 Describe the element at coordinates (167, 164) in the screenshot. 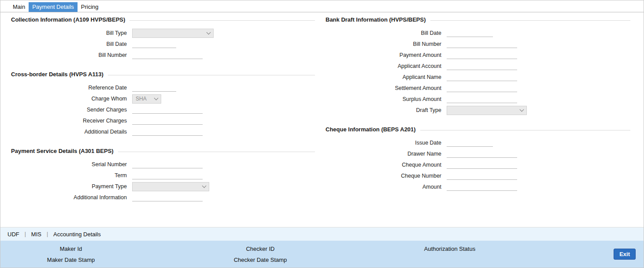

I see `serial-number-input` at that location.